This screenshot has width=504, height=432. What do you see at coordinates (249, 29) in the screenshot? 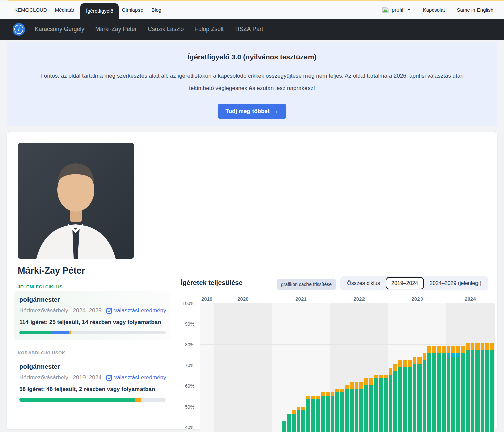
I see `subnav-item-tisza-párt: TISZA Párt` at bounding box center [249, 29].